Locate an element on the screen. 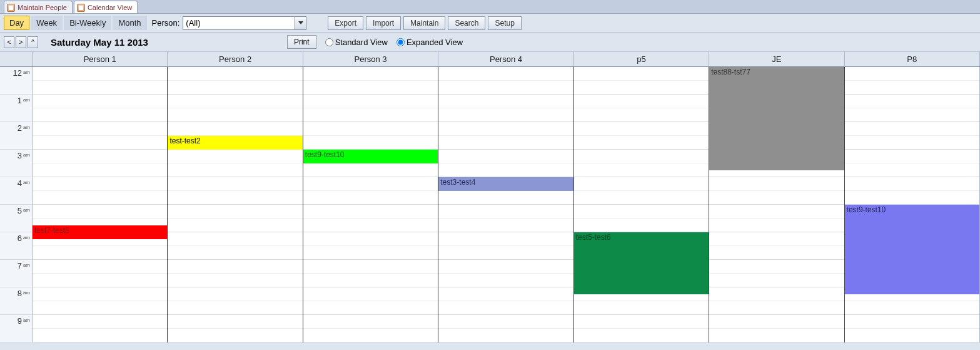 The height and width of the screenshot is (350, 980). import-button: Import is located at coordinates (383, 23).